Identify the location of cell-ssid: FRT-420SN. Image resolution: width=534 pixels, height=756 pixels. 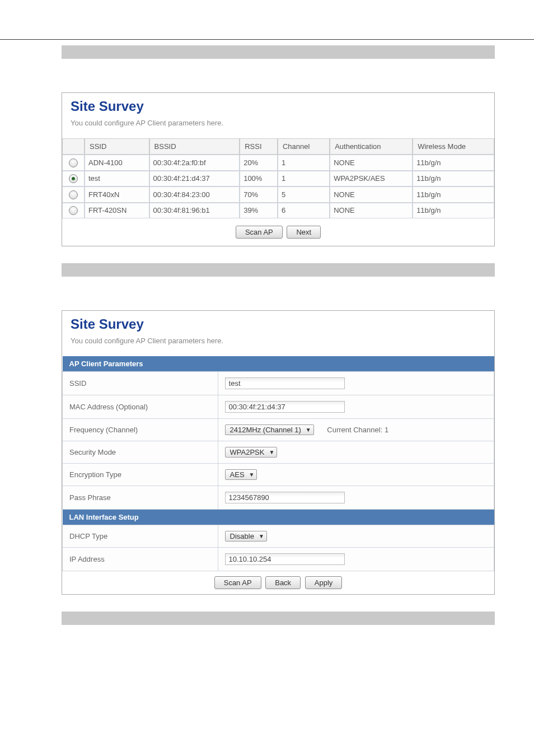
(117, 211).